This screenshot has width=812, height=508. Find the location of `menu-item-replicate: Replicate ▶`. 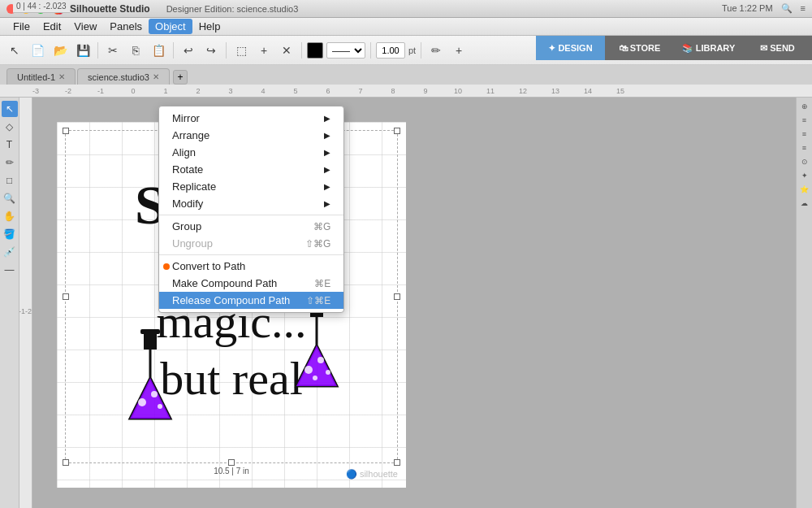

menu-item-replicate: Replicate ▶ is located at coordinates (252, 187).